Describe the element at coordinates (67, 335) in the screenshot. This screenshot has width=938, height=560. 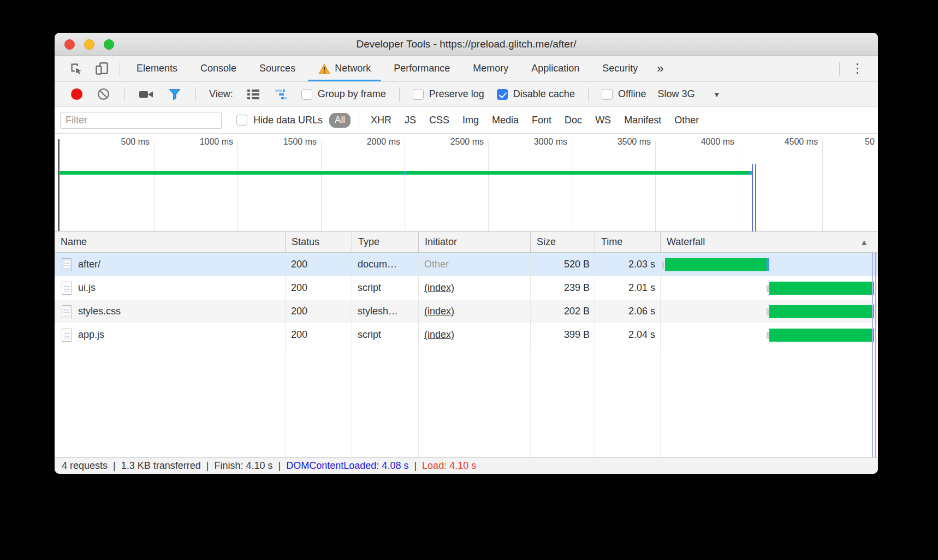
I see `document-file-icon` at that location.